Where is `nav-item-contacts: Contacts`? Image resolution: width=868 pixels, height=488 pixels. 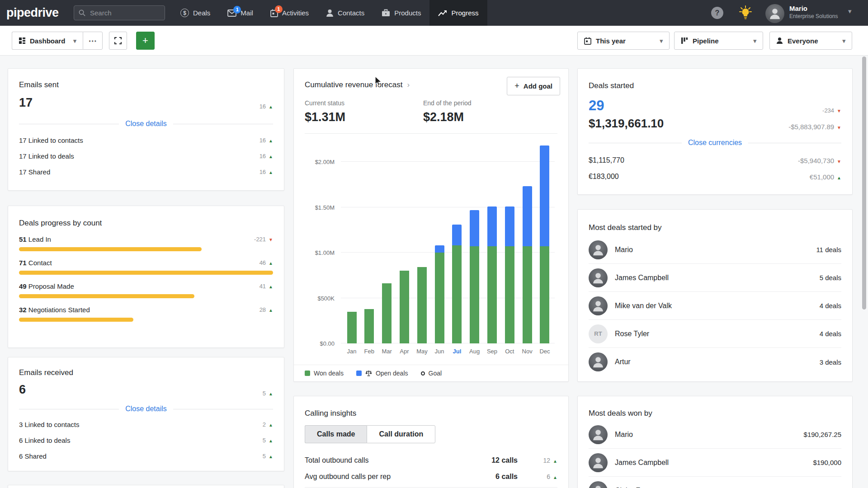
nav-item-contacts: Contacts is located at coordinates (345, 13).